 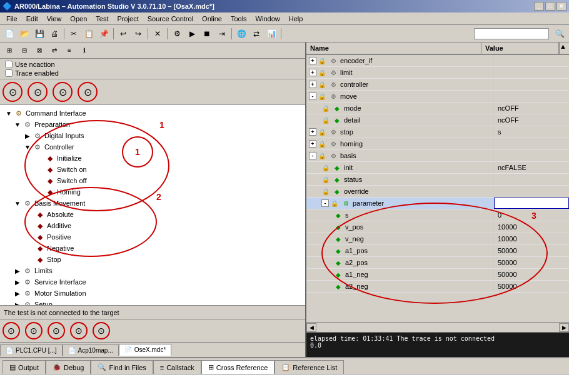 What do you see at coordinates (153, 302) in the screenshot?
I see `tree-setup: ▶ ⚙ Setup` at bounding box center [153, 302].